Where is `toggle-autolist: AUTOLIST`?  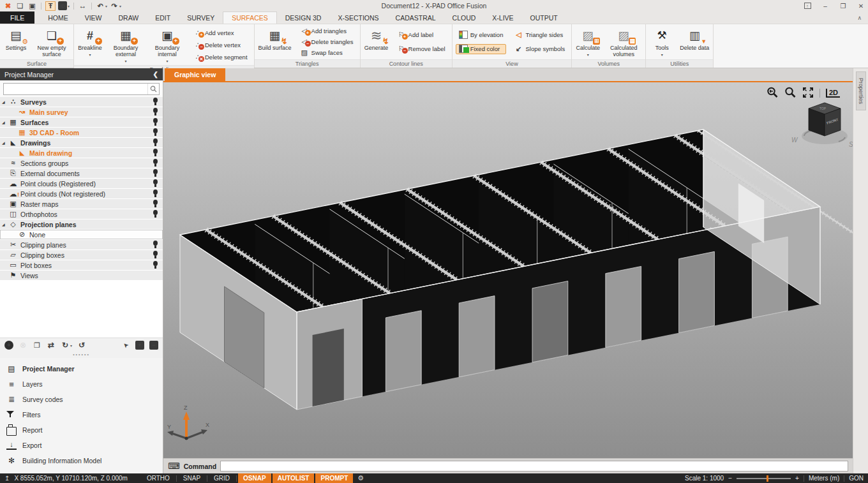 toggle-autolist: AUTOLIST is located at coordinates (294, 479).